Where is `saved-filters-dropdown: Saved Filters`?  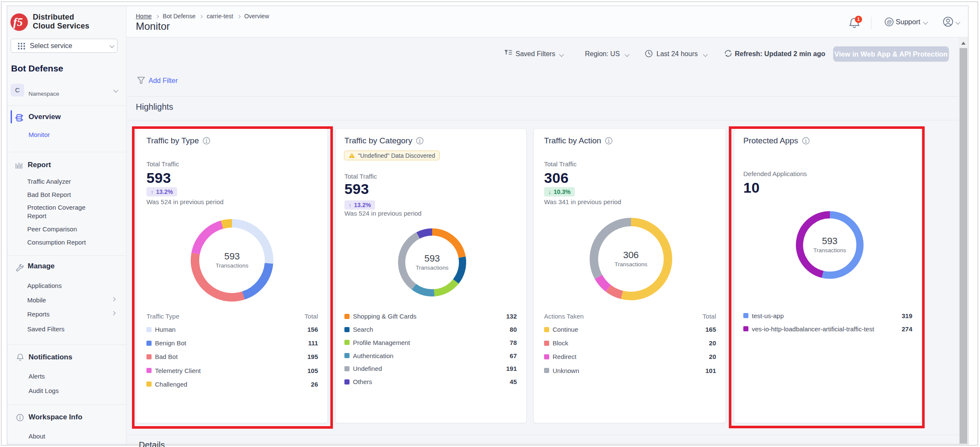
saved-filters-dropdown: Saved Filters is located at coordinates (536, 54).